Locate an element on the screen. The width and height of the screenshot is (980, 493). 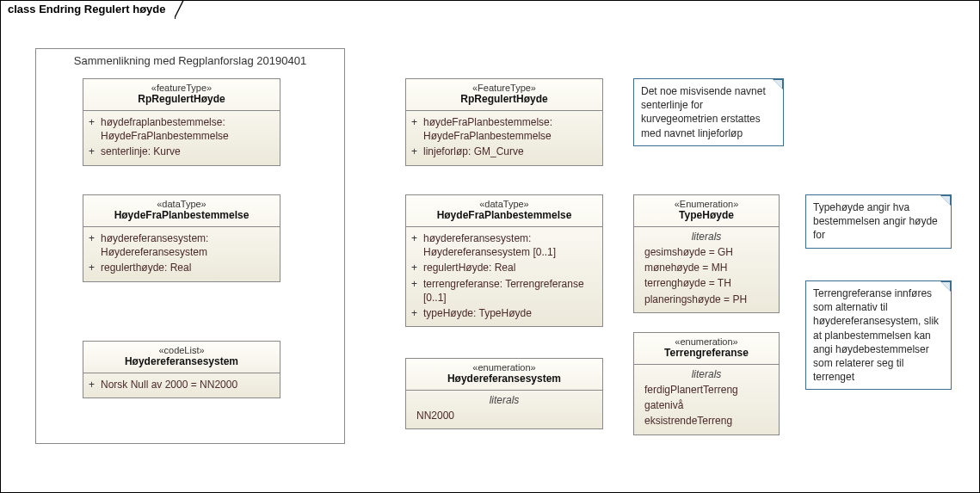
stereotype: «codeList» is located at coordinates (182, 350).